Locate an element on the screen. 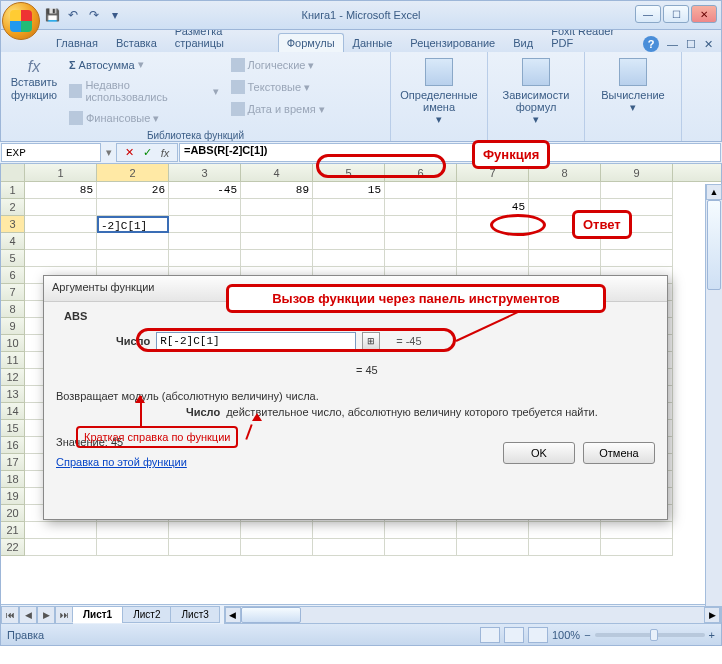 The width and height of the screenshot is (722, 664). zoom-in-icon: + is located at coordinates (712, 635).